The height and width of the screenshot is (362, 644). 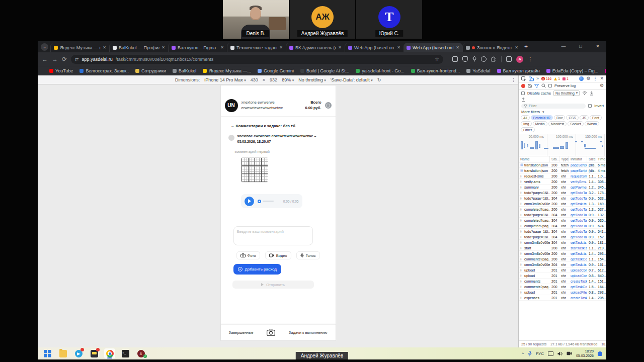 What do you see at coordinates (566, 78) in the screenshot?
I see `issues-badge: 1` at bounding box center [566, 78].